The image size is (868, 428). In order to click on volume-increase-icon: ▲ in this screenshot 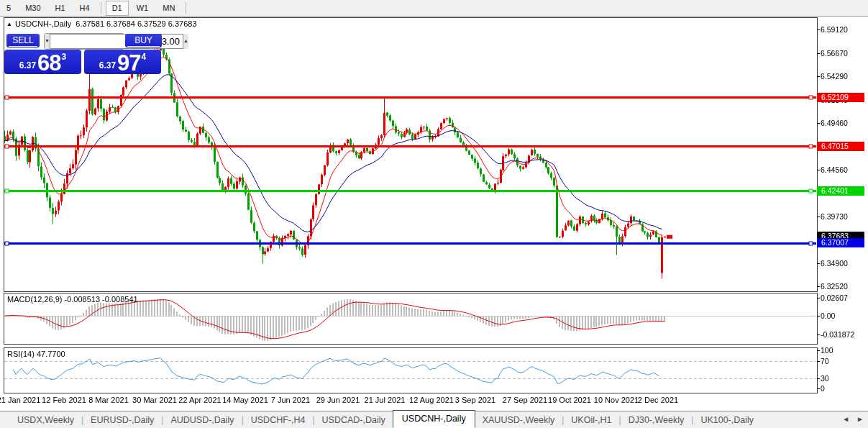, I will do `click(186, 42)`.